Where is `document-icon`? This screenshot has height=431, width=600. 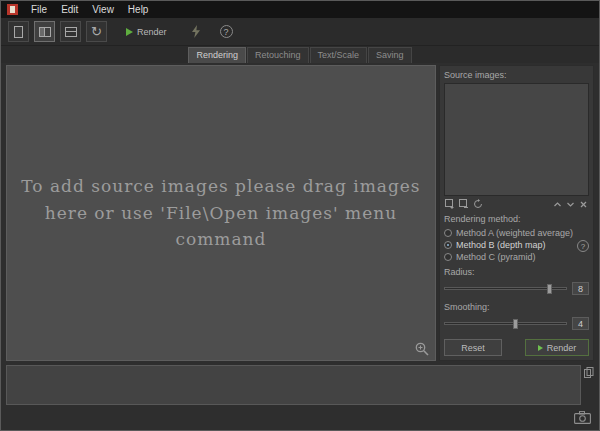 document-icon is located at coordinates (18, 32).